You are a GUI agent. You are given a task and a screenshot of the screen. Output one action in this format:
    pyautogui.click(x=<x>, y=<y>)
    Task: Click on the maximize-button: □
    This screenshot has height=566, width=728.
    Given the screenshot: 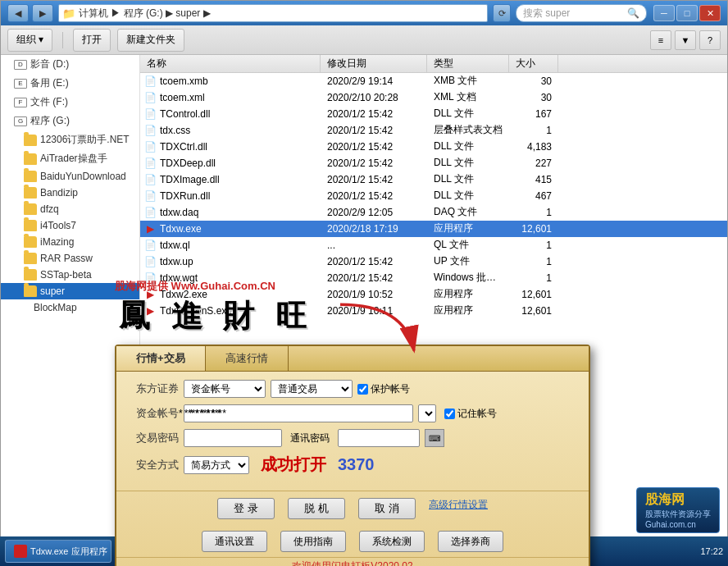 What is the action you would take?
    pyautogui.click(x=687, y=13)
    